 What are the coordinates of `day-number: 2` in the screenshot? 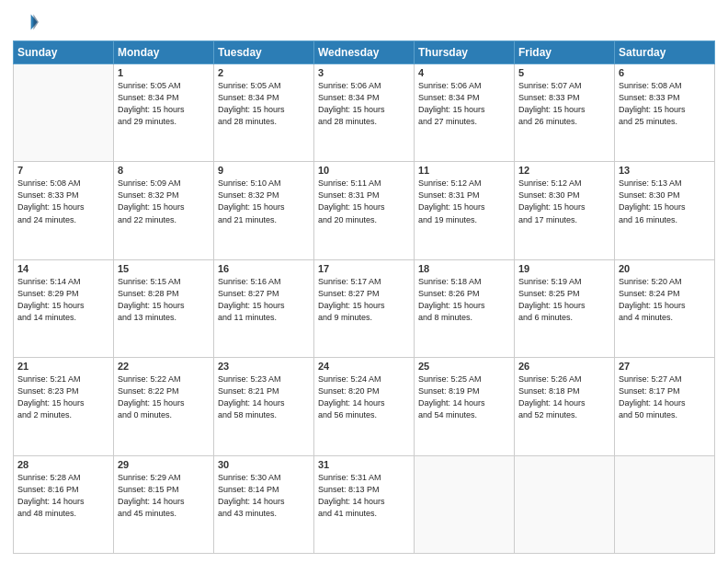 It's located at (264, 73).